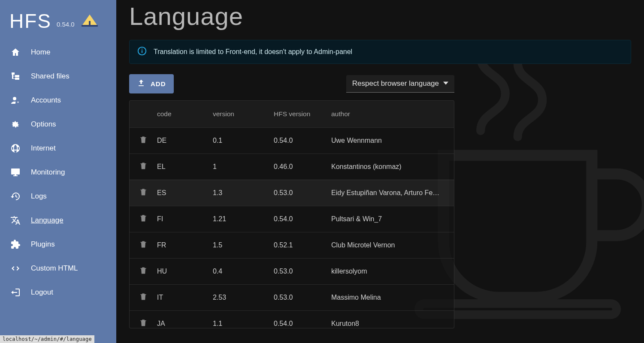  I want to click on info-alert-text: Translation is limited to Front-end, it …, so click(253, 52).